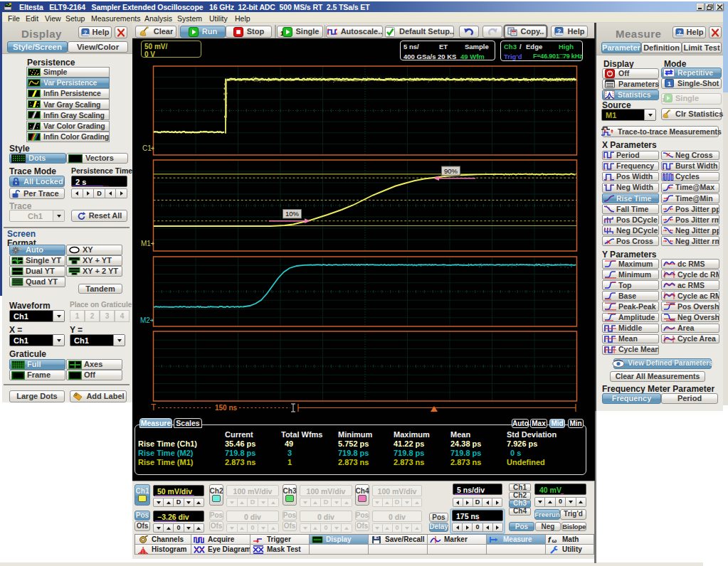 The width and height of the screenshot is (728, 566). I want to click on svg-text: 90%, so click(451, 171).